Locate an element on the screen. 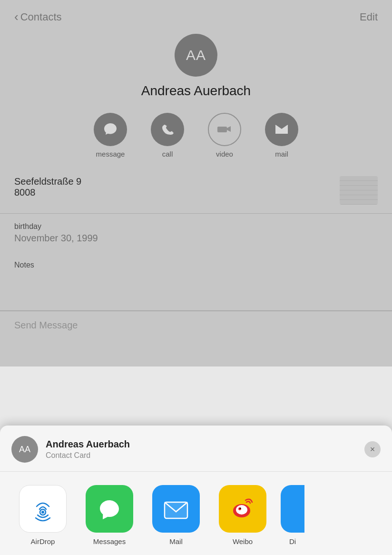 The image size is (392, 555). share-contact-name: Andreas Auerbach is located at coordinates (205, 445).